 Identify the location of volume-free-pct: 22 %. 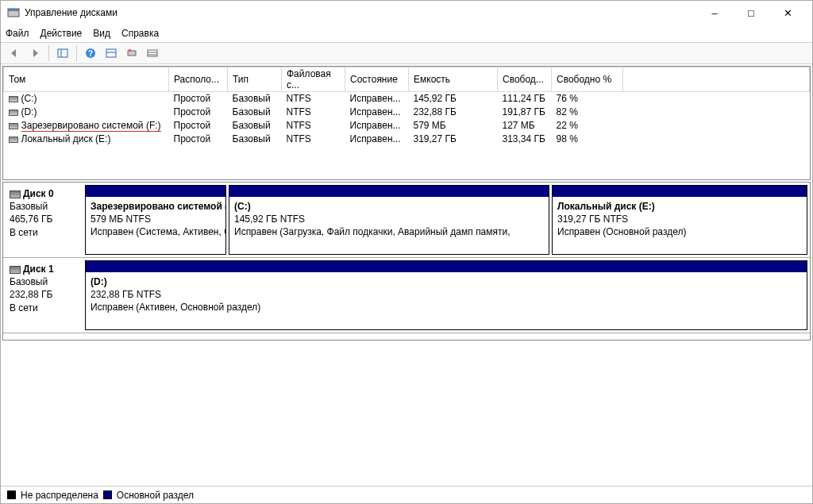
(588, 125).